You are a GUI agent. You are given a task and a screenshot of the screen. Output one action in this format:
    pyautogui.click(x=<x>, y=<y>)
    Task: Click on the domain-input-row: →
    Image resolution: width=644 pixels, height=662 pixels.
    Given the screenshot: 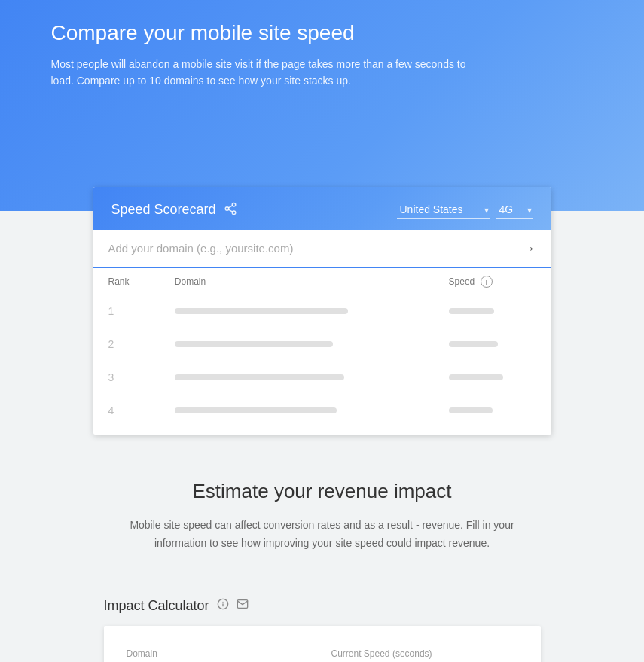 What is the action you would take?
    pyautogui.click(x=322, y=249)
    